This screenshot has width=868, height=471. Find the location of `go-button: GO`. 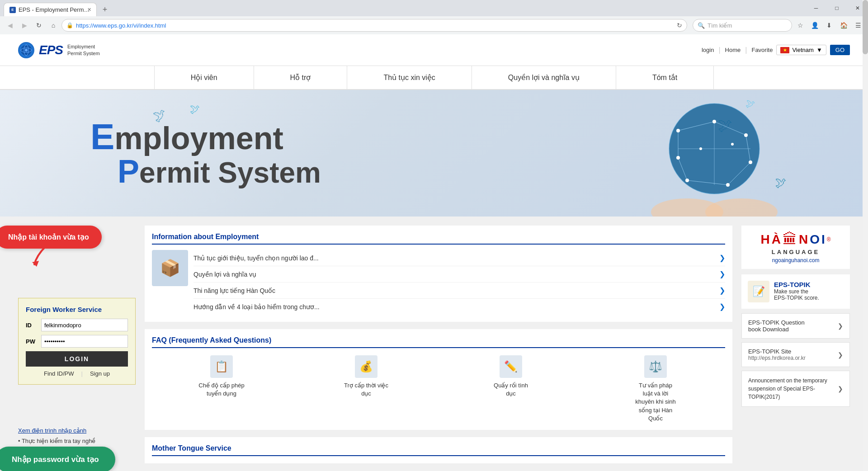

go-button: GO is located at coordinates (840, 50).